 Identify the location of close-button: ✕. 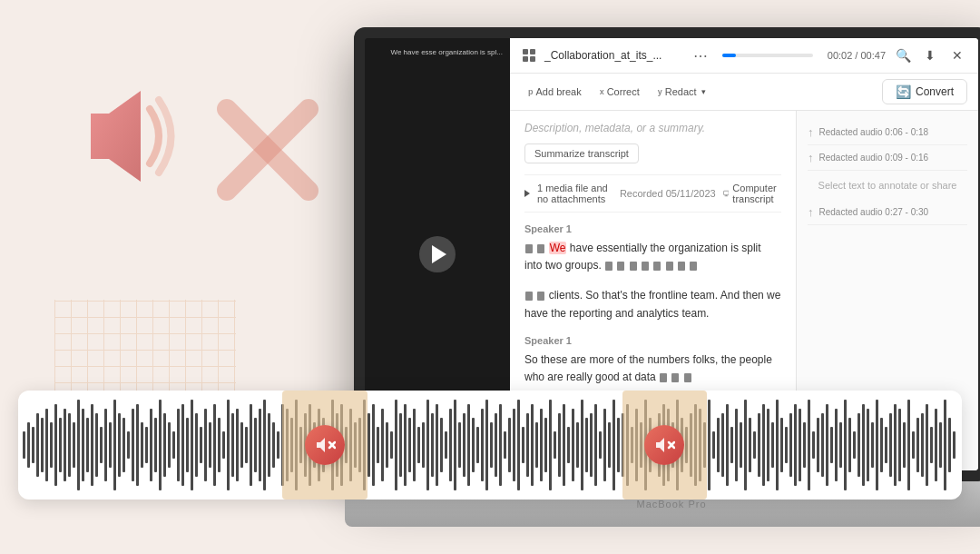
(957, 55).